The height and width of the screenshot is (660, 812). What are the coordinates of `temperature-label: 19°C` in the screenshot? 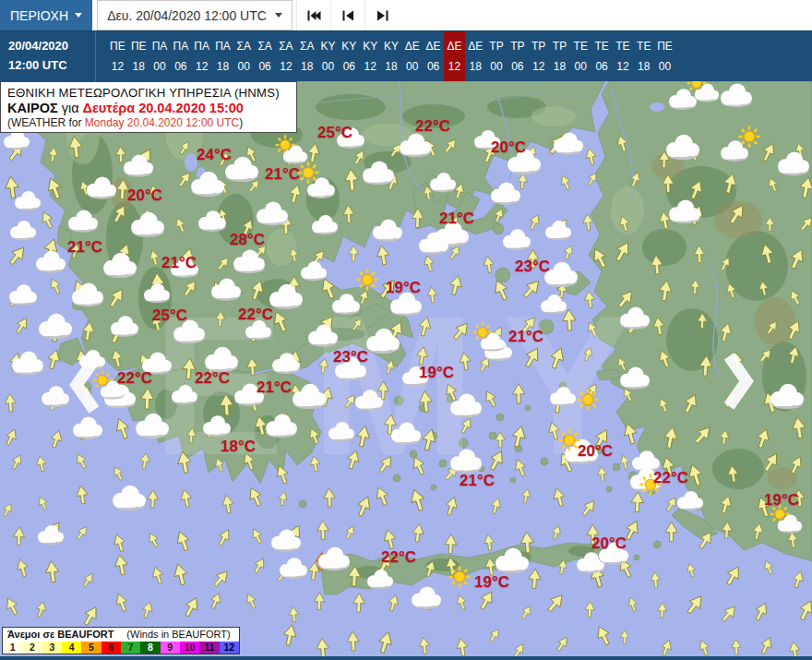 It's located at (782, 500).